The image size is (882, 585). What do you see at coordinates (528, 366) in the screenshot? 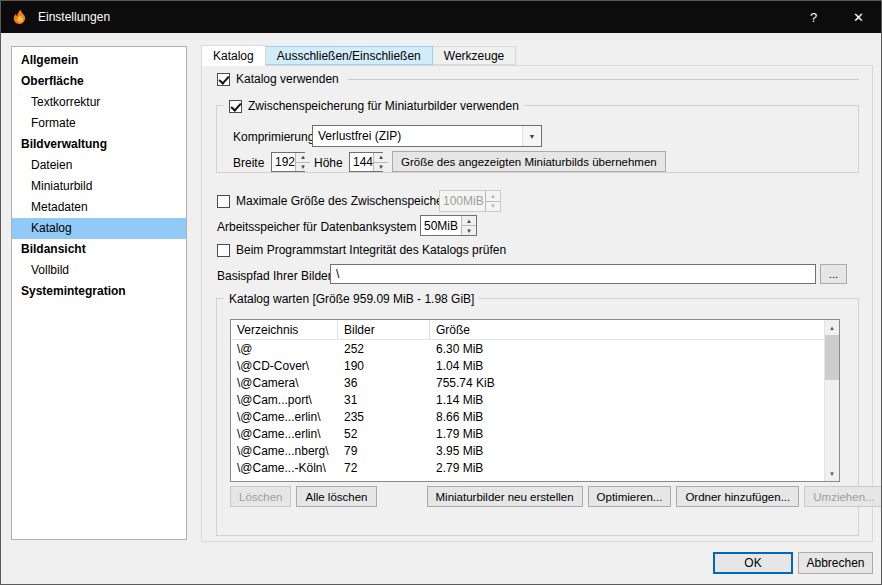
I see `table-row: \@CD-Cover\1901.04 MiB` at bounding box center [528, 366].